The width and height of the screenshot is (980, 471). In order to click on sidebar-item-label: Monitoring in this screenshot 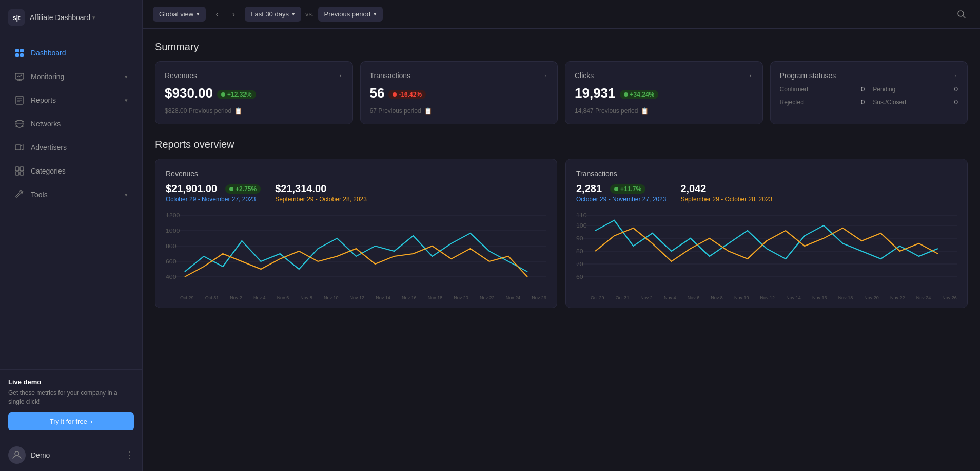, I will do `click(47, 77)`.